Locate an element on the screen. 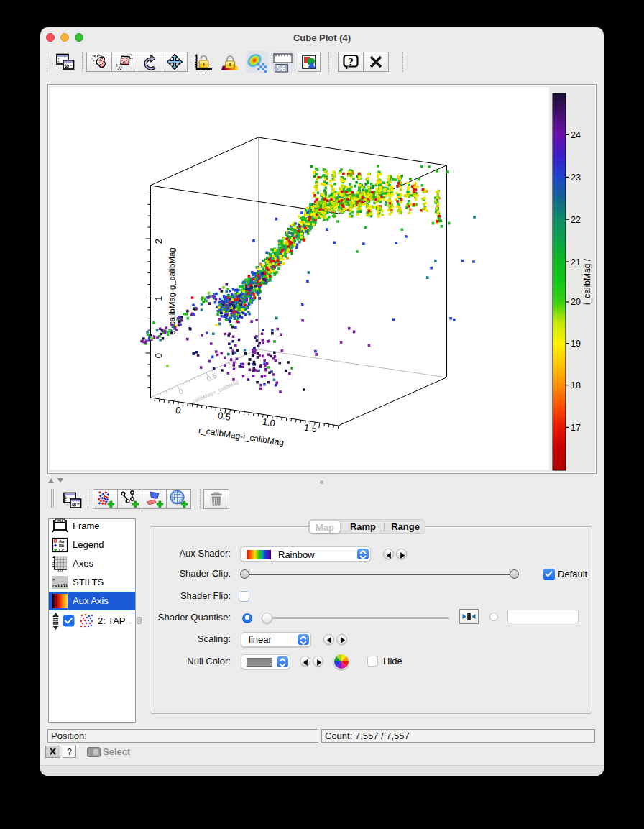 Image resolution: width=644 pixels, height=829 pixels. svg-text: 1.5 is located at coordinates (310, 429).